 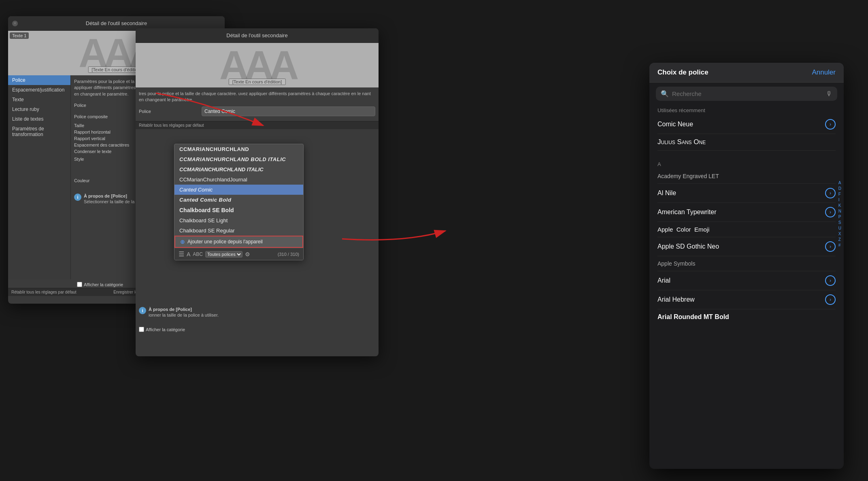 What do you see at coordinates (840, 245) in the screenshot?
I see `fp-letter-hash: #` at bounding box center [840, 245].